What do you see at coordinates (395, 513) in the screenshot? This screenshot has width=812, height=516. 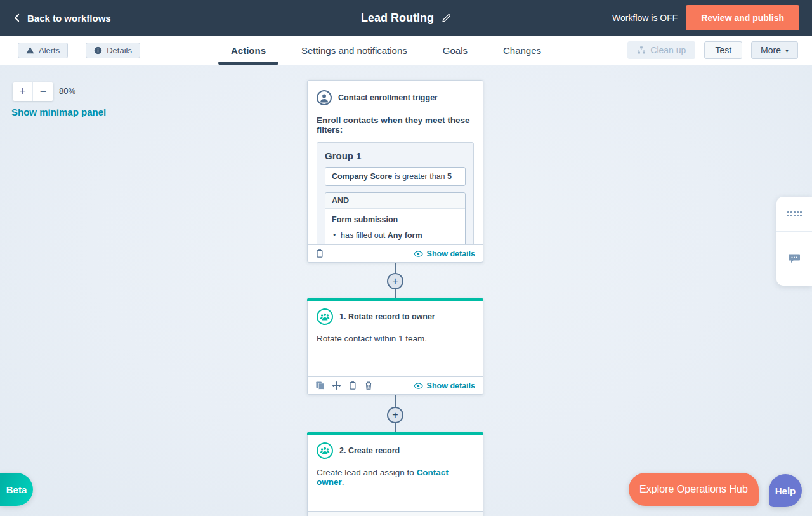 I see `action-card-footer-clipped` at bounding box center [395, 513].